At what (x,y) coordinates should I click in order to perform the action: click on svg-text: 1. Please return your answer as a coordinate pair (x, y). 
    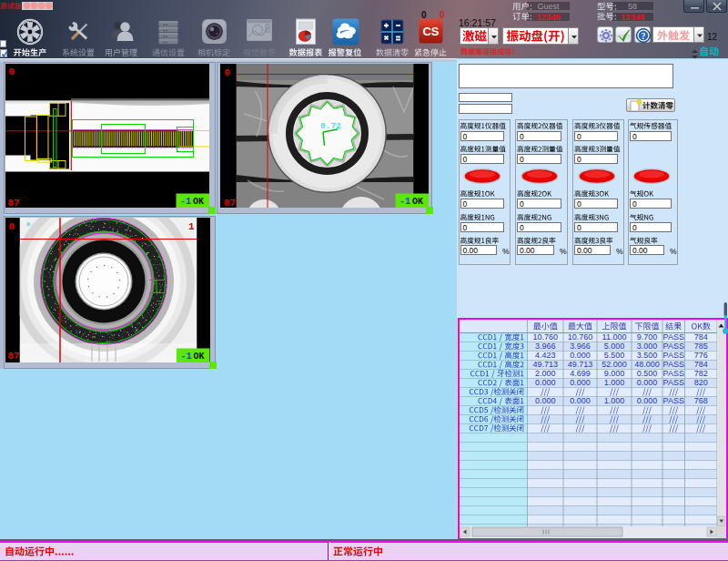
    Looking at the image, I should click on (191, 227).